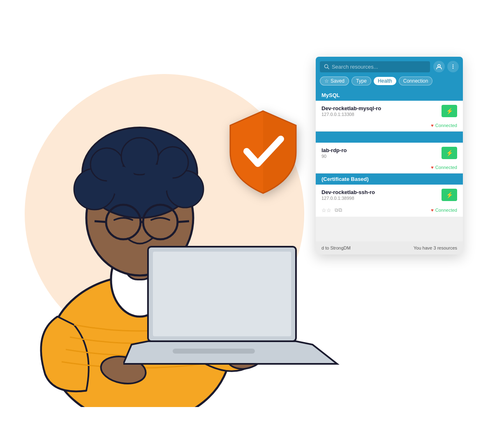 The width and height of the screenshot is (504, 421). I want to click on security-shield, so click(263, 152).